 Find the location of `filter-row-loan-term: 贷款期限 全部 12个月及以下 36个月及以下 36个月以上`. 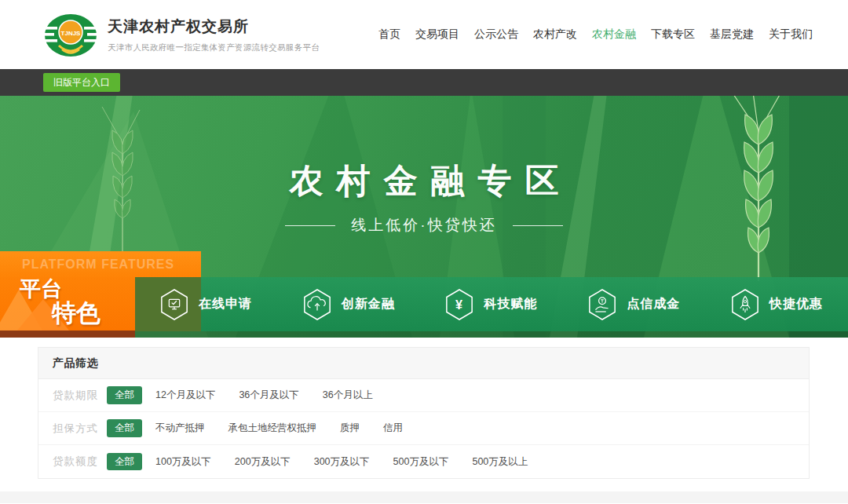

filter-row-loan-term: 贷款期限 全部 12个月及以下 36个月及以下 36个月以上 is located at coordinates (424, 396).